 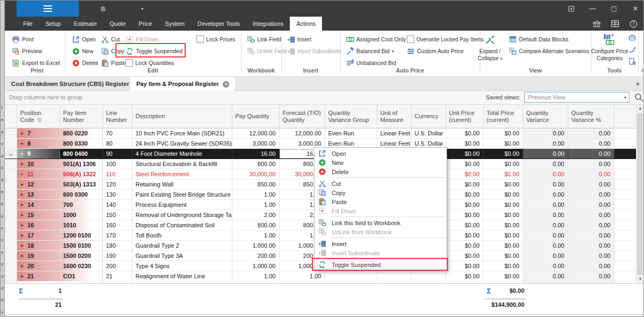 I want to click on ribbon-tab-developer-tools: Developer Tools, so click(x=219, y=24).